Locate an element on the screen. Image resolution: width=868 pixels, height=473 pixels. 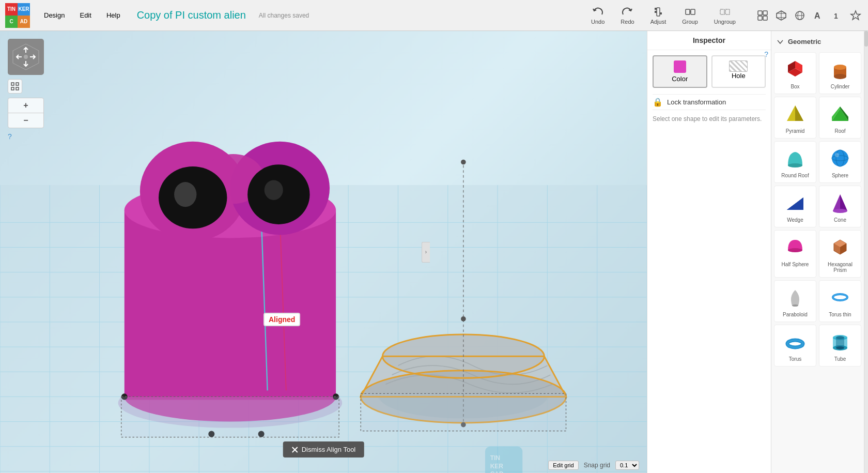
hole-button-content: Hole is located at coordinates (739, 70).